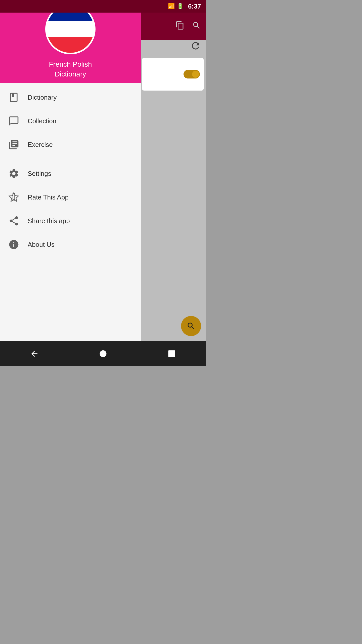 The image size is (362, 644). Describe the element at coordinates (192, 74) in the screenshot. I see `toggle-switch` at that location.